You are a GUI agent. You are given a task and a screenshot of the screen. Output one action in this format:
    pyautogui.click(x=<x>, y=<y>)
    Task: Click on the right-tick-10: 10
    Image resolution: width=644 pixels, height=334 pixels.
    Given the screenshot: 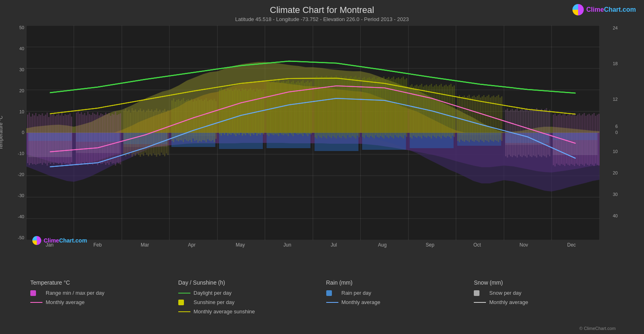 What is the action you would take?
    pyautogui.click(x=615, y=151)
    